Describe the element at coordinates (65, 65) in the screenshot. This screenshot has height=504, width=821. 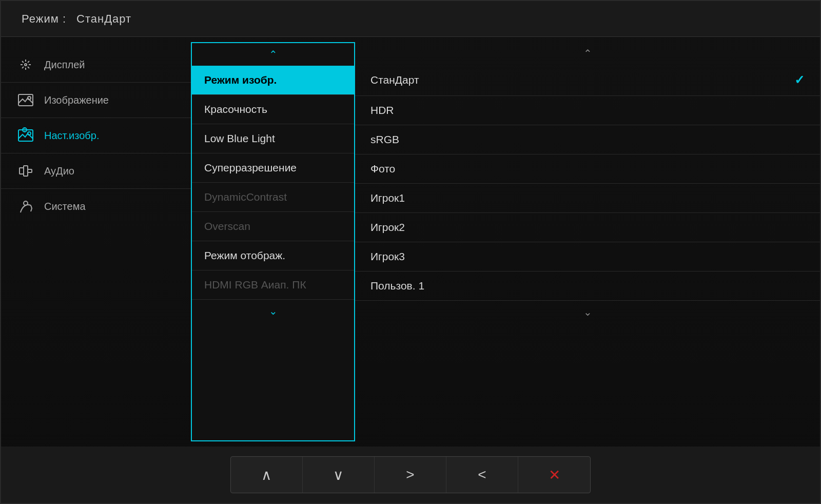
I see `sidebar-label-display: Дисплей` at that location.